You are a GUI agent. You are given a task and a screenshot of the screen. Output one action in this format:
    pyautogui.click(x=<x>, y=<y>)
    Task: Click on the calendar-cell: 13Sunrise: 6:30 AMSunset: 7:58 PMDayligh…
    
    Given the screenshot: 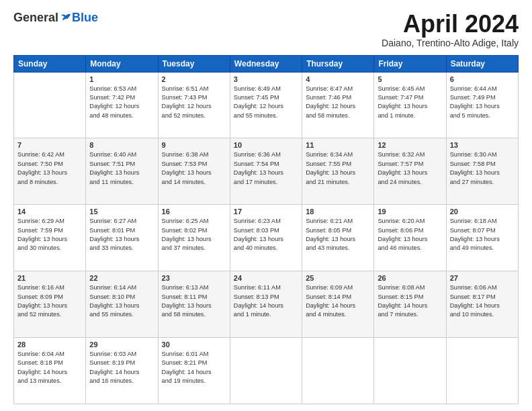 What is the action you would take?
    pyautogui.click(x=482, y=172)
    